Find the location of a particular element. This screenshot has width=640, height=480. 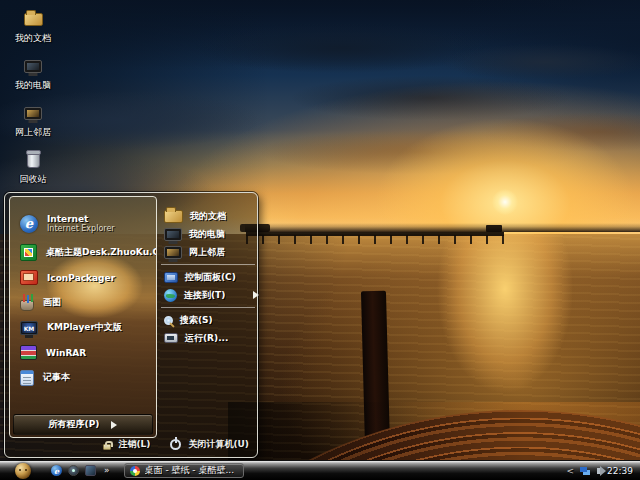

menu-item-internet-explorer: Internet Internet Explorer is located at coordinates (83, 224).